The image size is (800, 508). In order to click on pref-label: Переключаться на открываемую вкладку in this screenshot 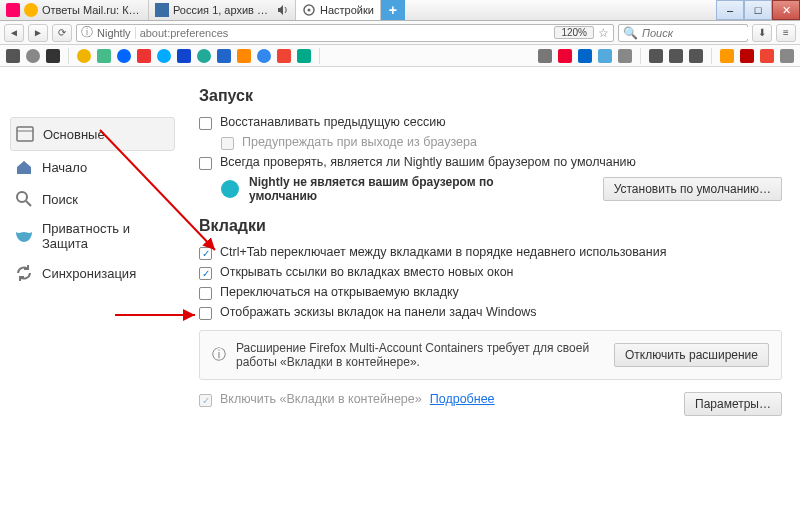, I will do `click(340, 292)`.